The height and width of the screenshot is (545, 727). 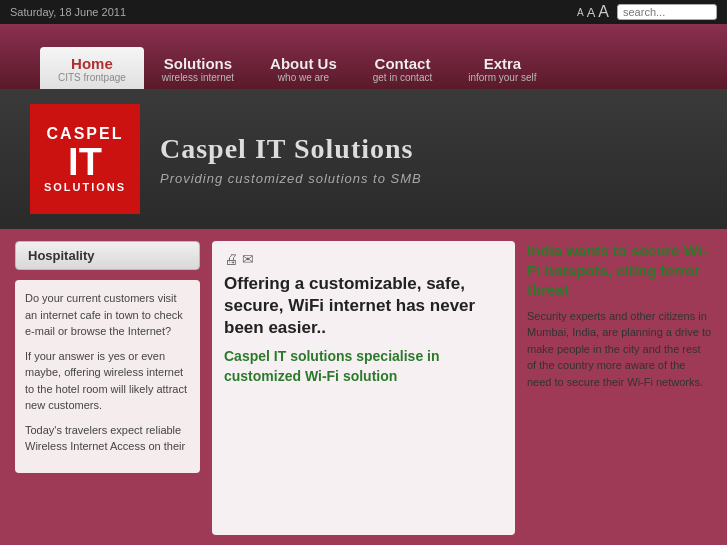 I want to click on search-input, so click(x=667, y=12).